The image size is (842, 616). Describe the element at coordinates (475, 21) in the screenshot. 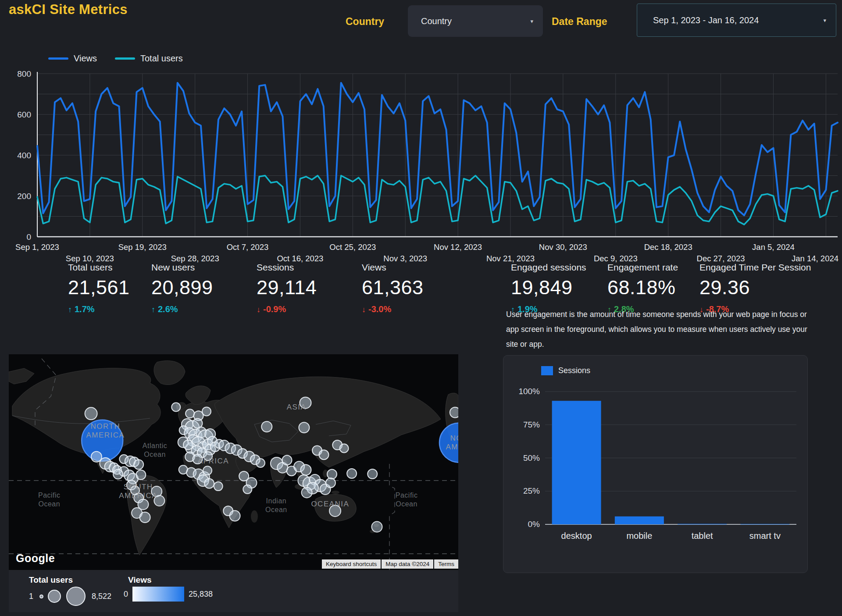

I see `country-dropdown: Country ▾` at that location.